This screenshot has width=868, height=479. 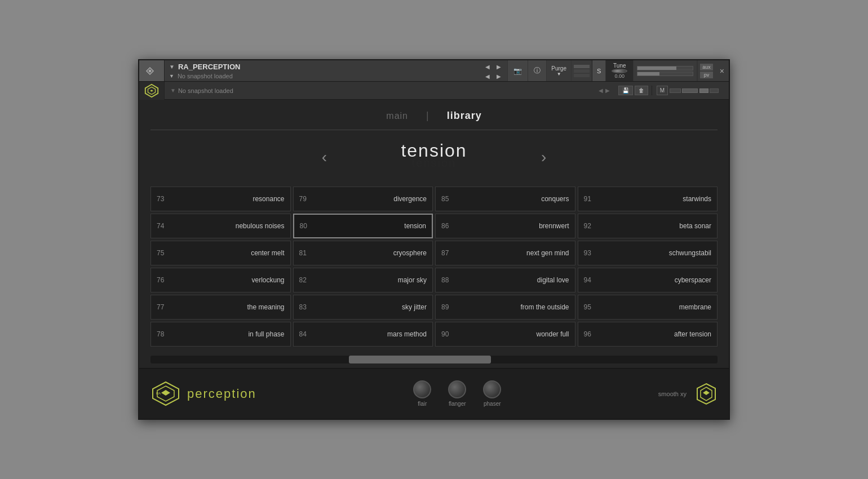 I want to click on preset-item: 86brennwert, so click(x=505, y=226).